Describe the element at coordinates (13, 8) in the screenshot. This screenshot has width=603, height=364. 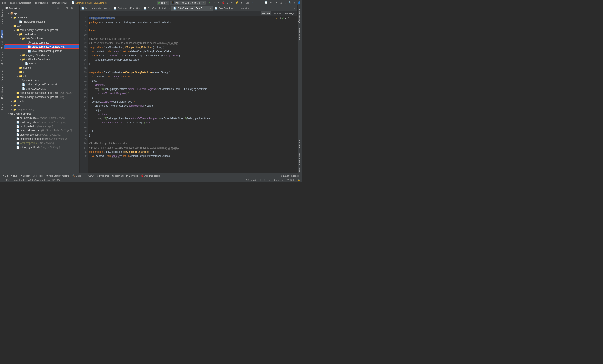
I see `project-view-selector: ▣ Android ▾` at that location.